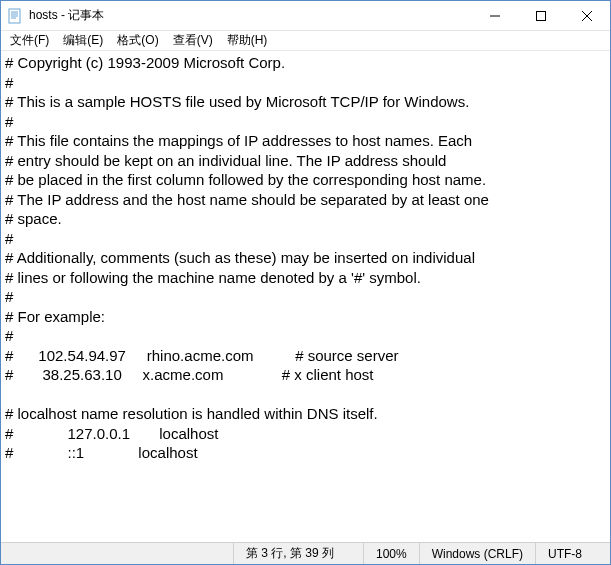 This screenshot has height=565, width=611. I want to click on close-button, so click(587, 16).